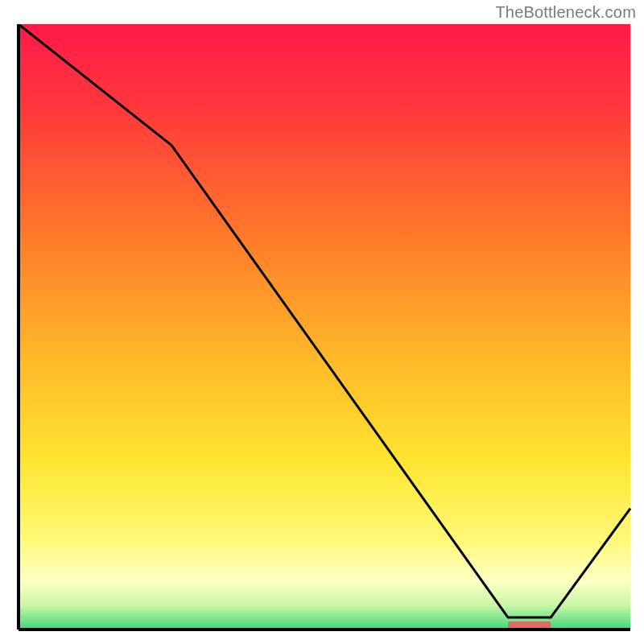 Image resolution: width=644 pixels, height=644 pixels. What do you see at coordinates (530, 625) in the screenshot?
I see `minimum-marker` at bounding box center [530, 625].